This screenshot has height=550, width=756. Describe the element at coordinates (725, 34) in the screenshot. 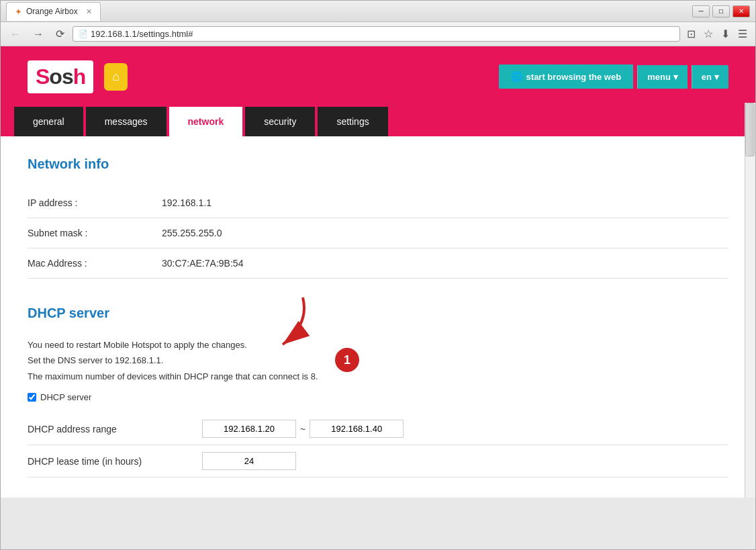

I see `downloads-icon: ⬇` at that location.